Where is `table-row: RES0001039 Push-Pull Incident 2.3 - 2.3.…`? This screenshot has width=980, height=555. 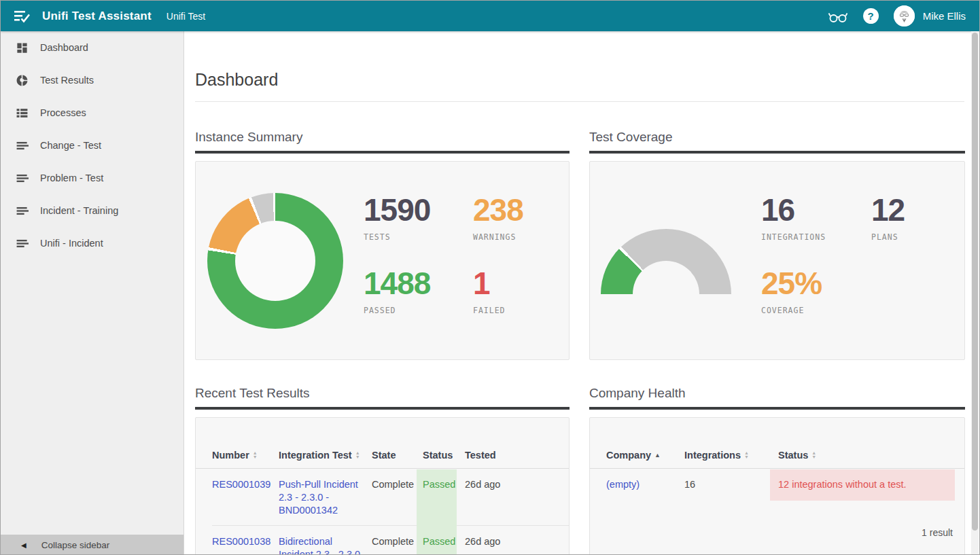
table-row: RES0001039 Push-Pull Incident 2.3 - 2.3.… is located at coordinates (382, 497).